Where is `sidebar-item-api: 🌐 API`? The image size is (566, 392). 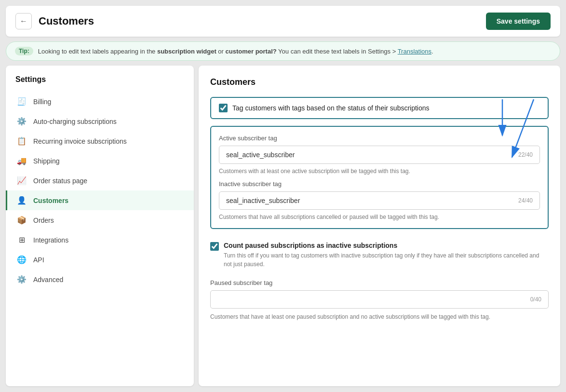
sidebar-item-api: 🌐 API is located at coordinates (100, 259).